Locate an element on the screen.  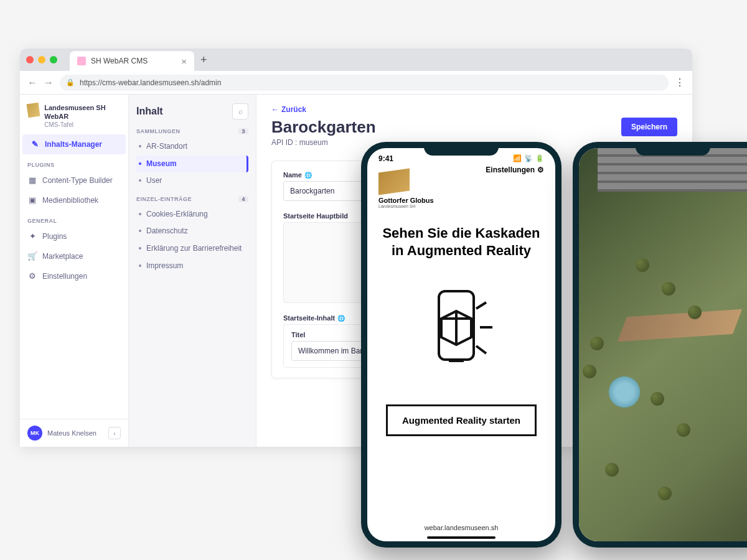
group-label-text: SAMMLUNGEN is located at coordinates (158, 131).